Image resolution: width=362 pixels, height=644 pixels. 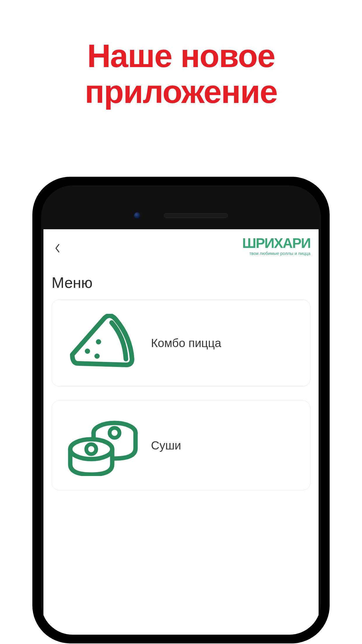 What do you see at coordinates (181, 74) in the screenshot?
I see `hero-title: Наше новое приложение` at bounding box center [181, 74].